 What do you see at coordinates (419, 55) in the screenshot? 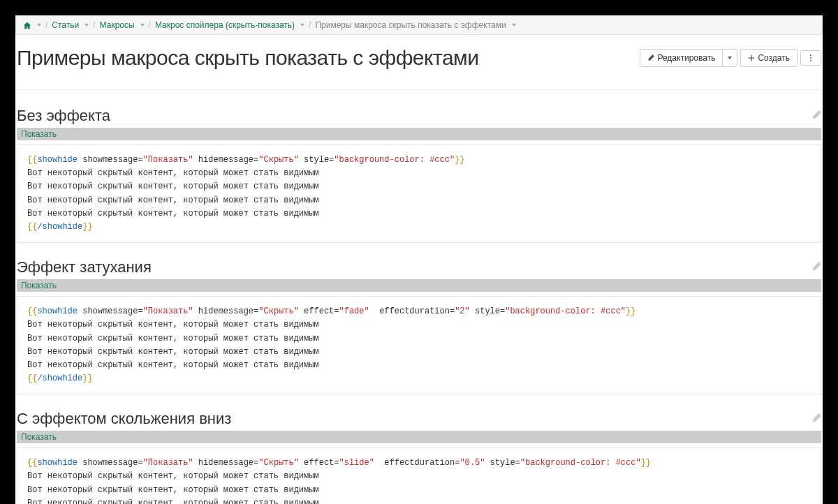
I see `title-row: Примеры макроса скрыть показать с эффект…` at bounding box center [419, 55].